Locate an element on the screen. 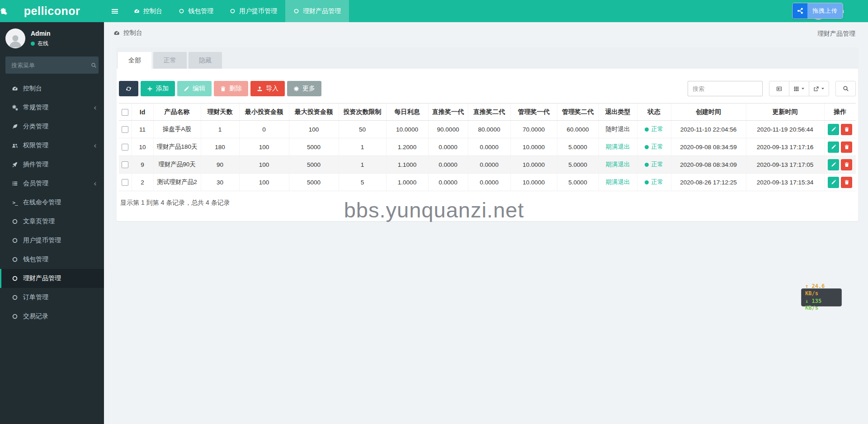  topnav-tab-label: 理财产品管理 is located at coordinates (322, 11).